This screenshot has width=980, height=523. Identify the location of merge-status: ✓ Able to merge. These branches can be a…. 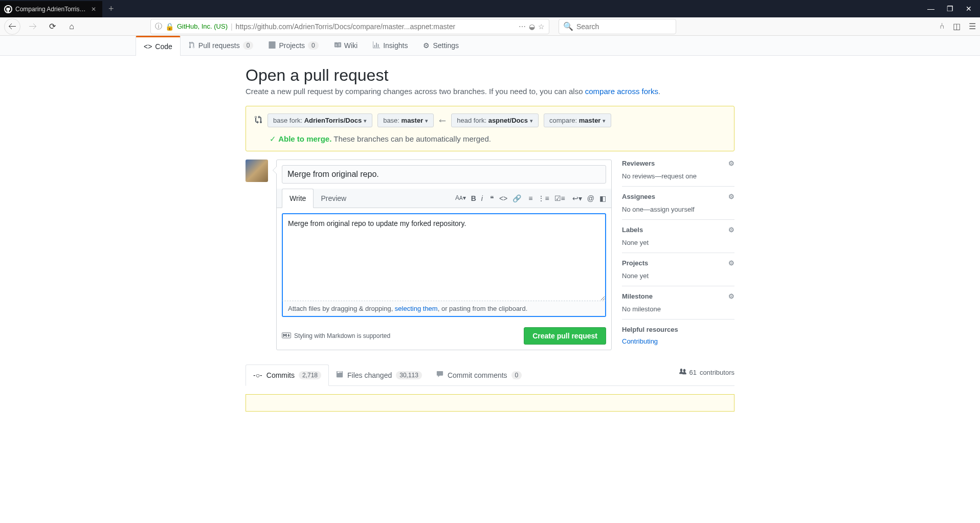
(490, 139).